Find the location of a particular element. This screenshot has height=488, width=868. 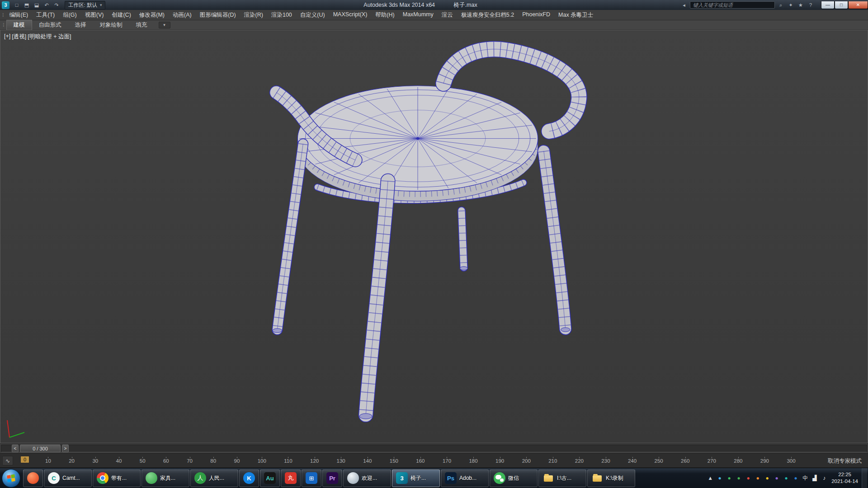

ruler-tick-label: 240 is located at coordinates (632, 460).